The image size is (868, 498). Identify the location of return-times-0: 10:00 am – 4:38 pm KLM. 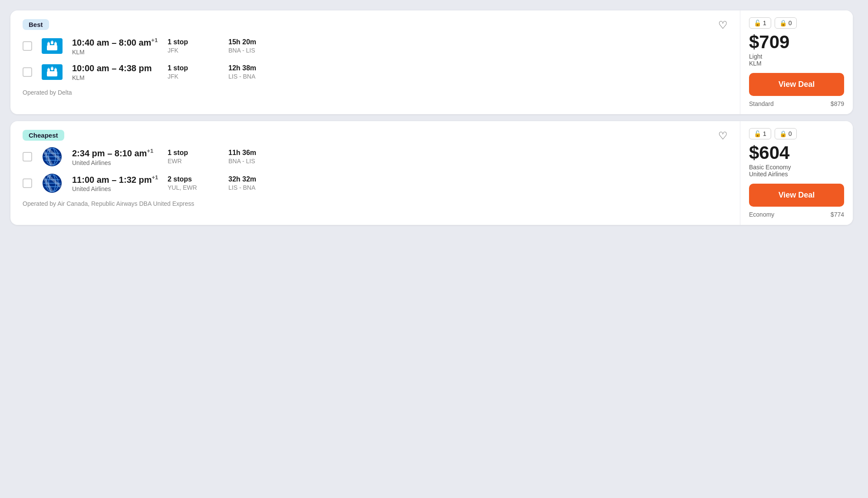
(116, 72).